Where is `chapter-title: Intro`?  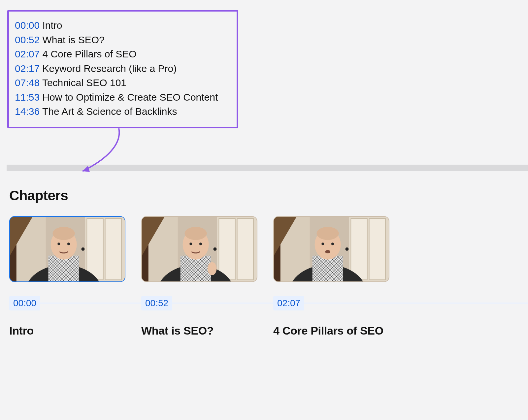
chapter-title: Intro is located at coordinates (67, 331).